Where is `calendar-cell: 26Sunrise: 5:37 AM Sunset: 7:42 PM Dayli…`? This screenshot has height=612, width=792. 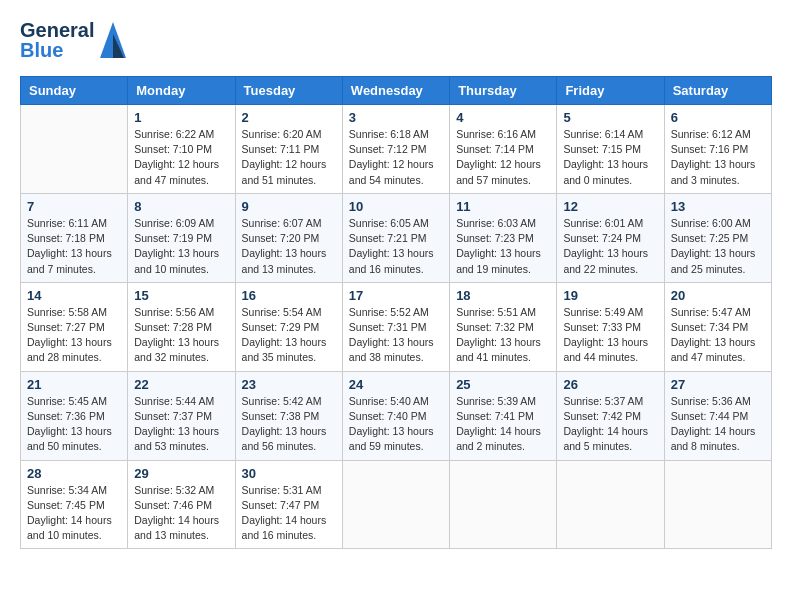 calendar-cell: 26Sunrise: 5:37 AM Sunset: 7:42 PM Dayli… is located at coordinates (610, 416).